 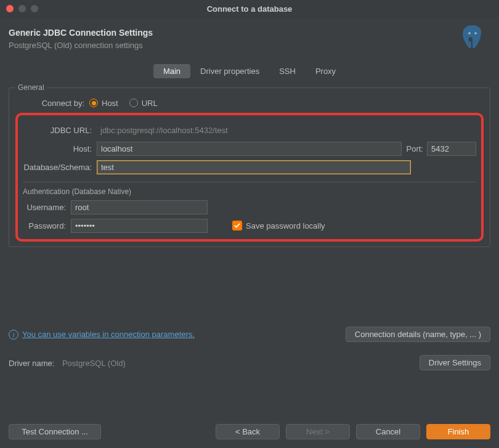 I want to click on next-button: Next >, so click(x=318, y=431).